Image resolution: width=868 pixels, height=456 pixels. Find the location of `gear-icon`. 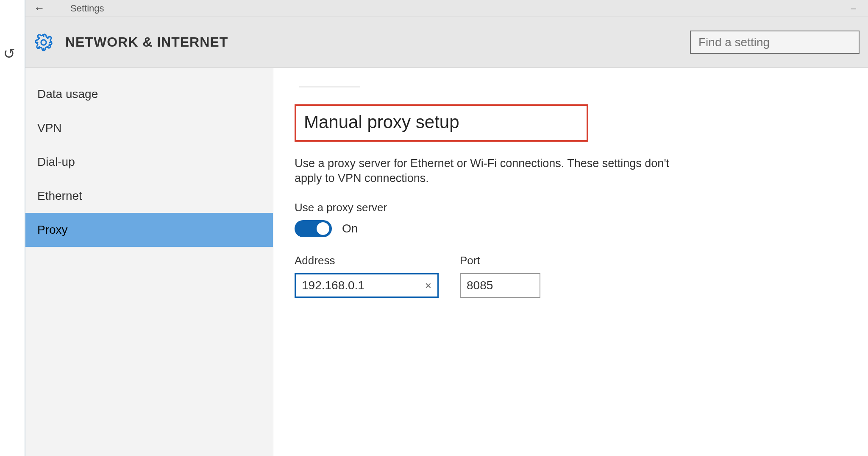

gear-icon is located at coordinates (44, 42).